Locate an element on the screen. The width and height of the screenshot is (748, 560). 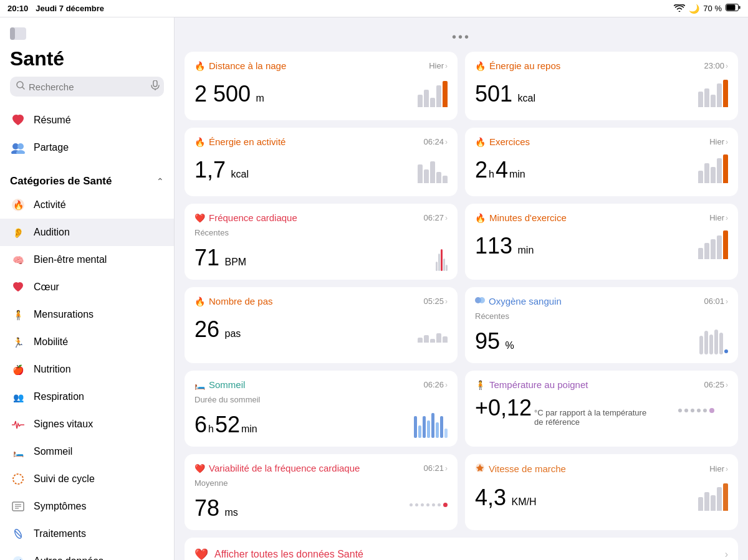
minutes-exercice-time-text: Hier is located at coordinates (717, 218).